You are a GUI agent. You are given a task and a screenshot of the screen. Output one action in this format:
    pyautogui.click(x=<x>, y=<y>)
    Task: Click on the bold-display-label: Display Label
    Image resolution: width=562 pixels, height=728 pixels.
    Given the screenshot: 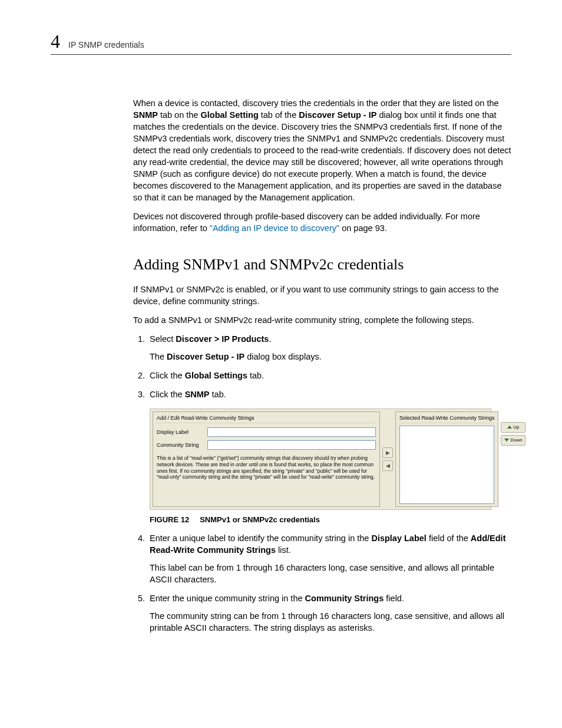 What is the action you would take?
    pyautogui.click(x=398, y=538)
    